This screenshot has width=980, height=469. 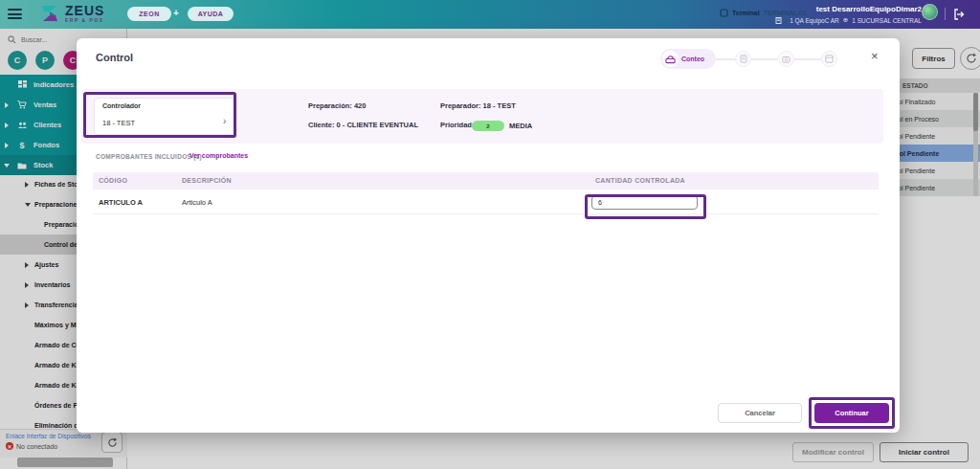 I want to click on column-header-codigo: CÓDIGO, so click(x=113, y=180).